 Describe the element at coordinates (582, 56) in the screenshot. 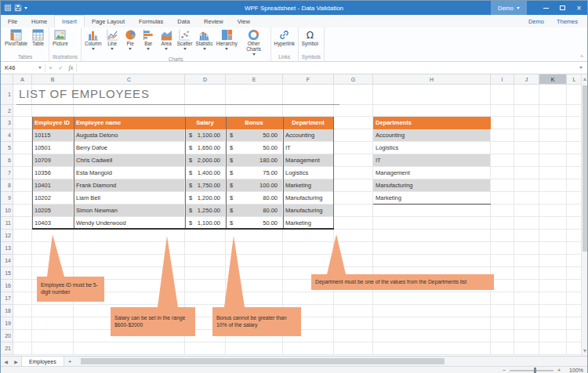

I see `ribbon-collapse-button: ^` at that location.